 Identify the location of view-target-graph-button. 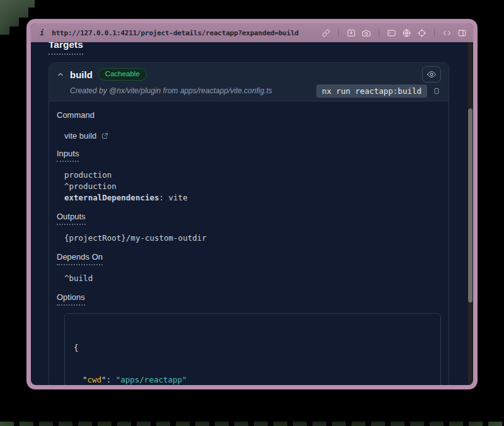
(432, 74).